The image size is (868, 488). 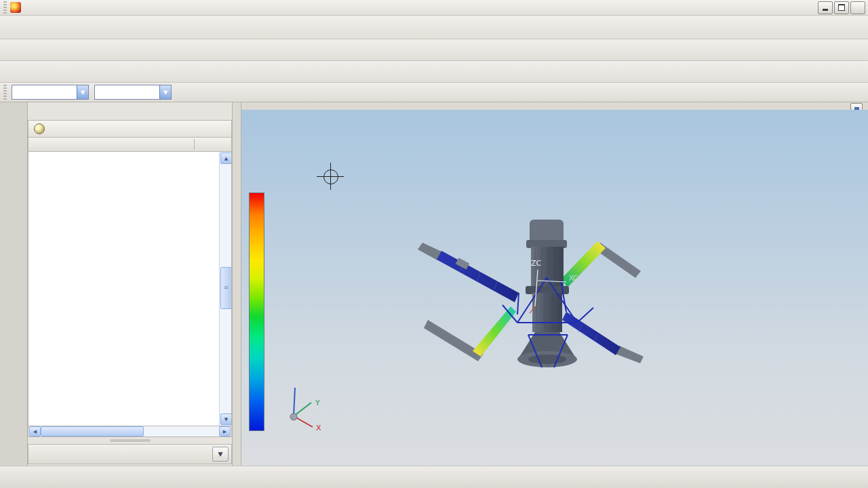 What do you see at coordinates (226, 159) in the screenshot?
I see `scroll-up-icon: ▲` at bounding box center [226, 159].